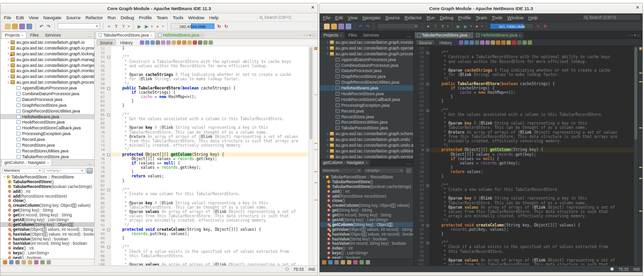 The image size is (644, 276). Describe the element at coordinates (448, 26) in the screenshot. I see `clean-build-icon-dropdown: ▼` at that location.